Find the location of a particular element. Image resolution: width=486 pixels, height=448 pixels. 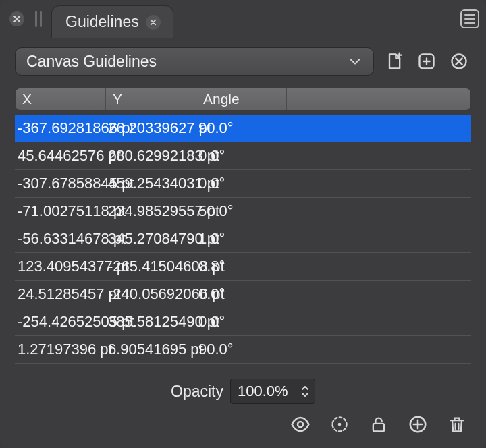

cell-y: 345.27084790 pt is located at coordinates (151, 239).